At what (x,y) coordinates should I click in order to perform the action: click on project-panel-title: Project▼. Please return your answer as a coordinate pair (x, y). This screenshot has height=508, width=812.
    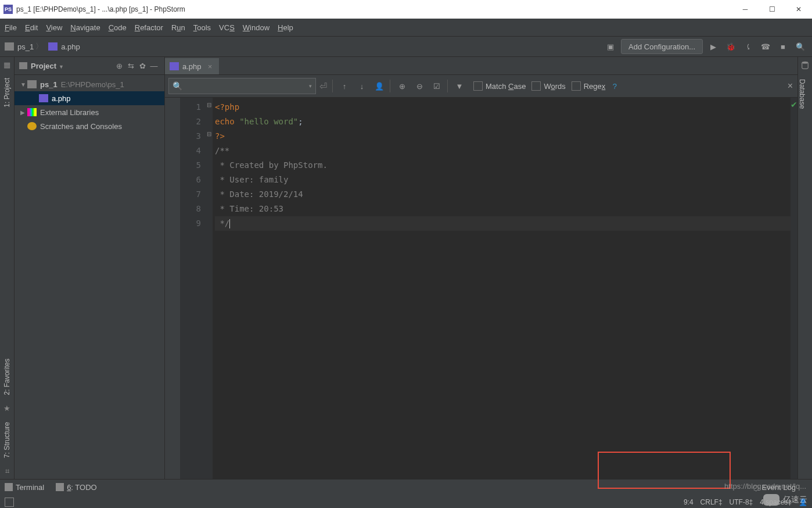
    Looking at the image, I should click on (72, 66).